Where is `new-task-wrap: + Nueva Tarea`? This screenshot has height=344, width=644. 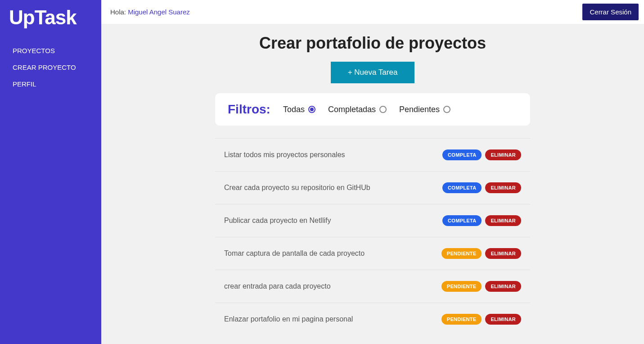 new-task-wrap: + Nueva Tarea is located at coordinates (373, 72).